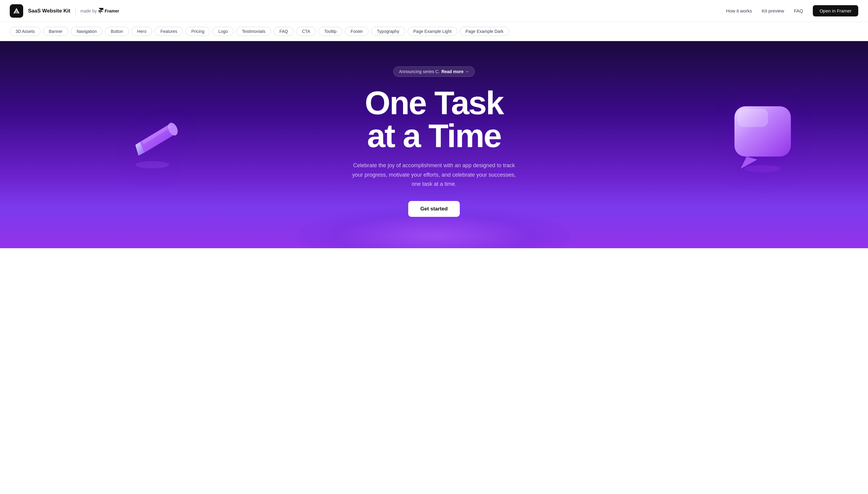 The image size is (868, 494). What do you see at coordinates (434, 209) in the screenshot?
I see `hero-cta-button: Get started` at bounding box center [434, 209].